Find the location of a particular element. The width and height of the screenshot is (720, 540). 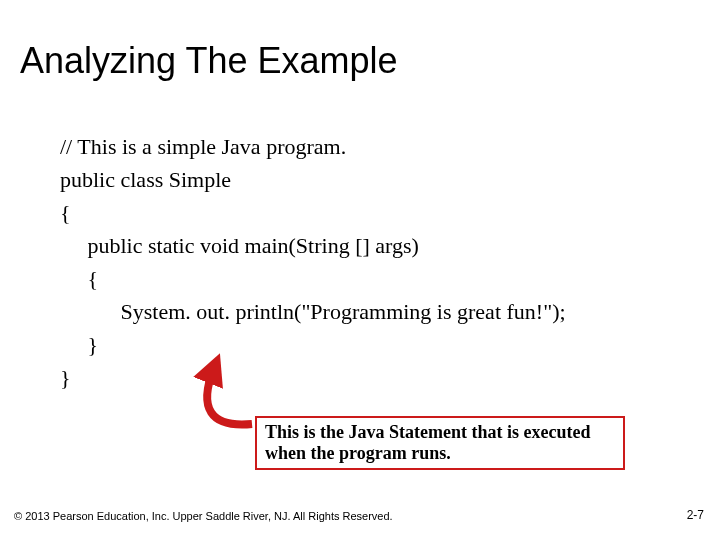

code-line: System. out. println("Programming is gre… is located at coordinates (313, 312).